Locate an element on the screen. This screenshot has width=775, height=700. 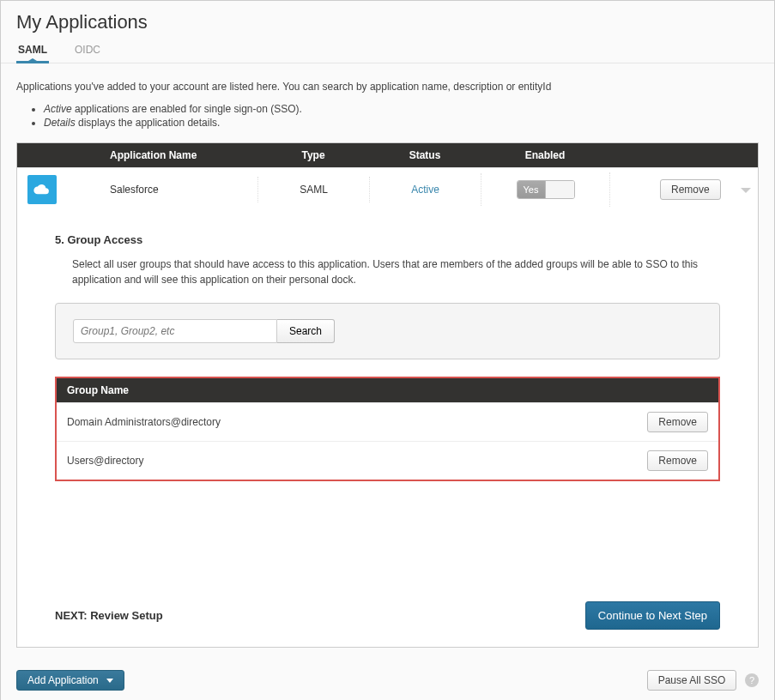
bullet-active-word: Active is located at coordinates (58, 109).